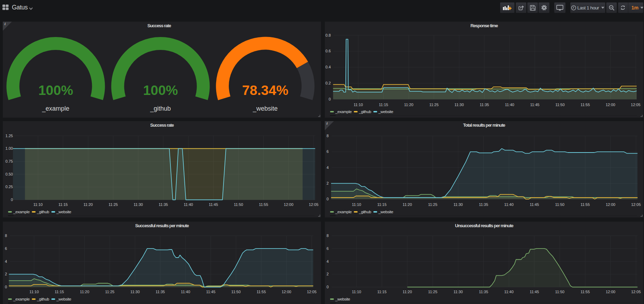 The height and width of the screenshot is (304, 644). What do you see at coordinates (265, 90) in the screenshot?
I see `svg-text: 78.34%` at bounding box center [265, 90].